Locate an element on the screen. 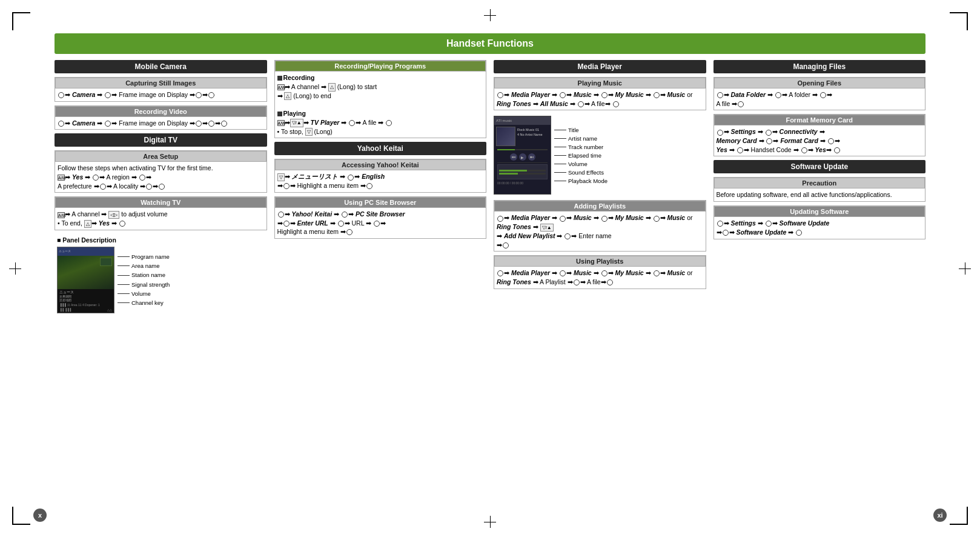  content-playing-music: ➡ Media Player ➡ ➡ Music ➡ ➡ My Music ➡ … is located at coordinates (600, 99).